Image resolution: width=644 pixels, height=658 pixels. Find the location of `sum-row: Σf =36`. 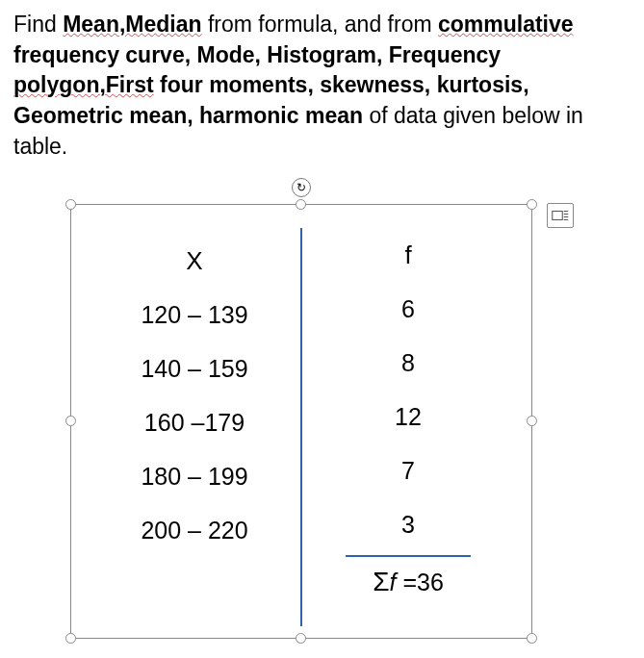

sum-row: Σf =36 is located at coordinates (408, 574).